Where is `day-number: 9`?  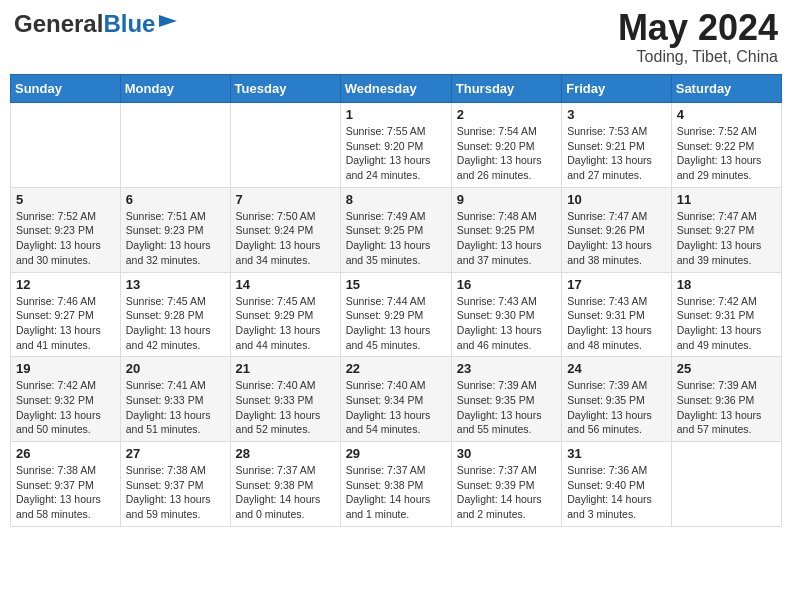 day-number: 9 is located at coordinates (506, 200).